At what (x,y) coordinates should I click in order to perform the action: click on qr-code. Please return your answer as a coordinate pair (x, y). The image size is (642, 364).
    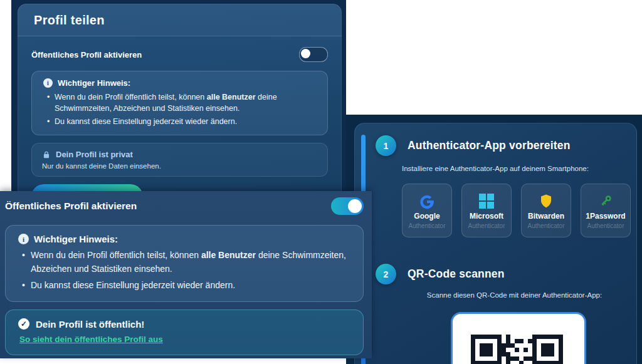
    Looking at the image, I should click on (517, 350).